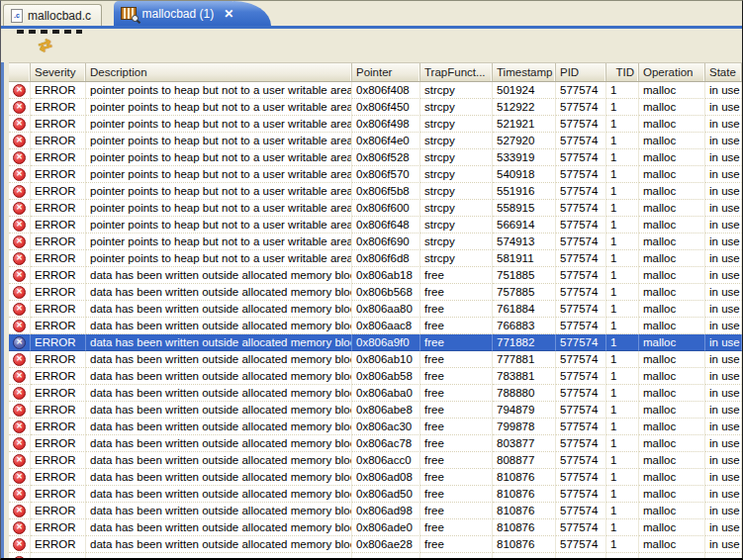  I want to click on tab-label: mallocbad.c, so click(59, 16).